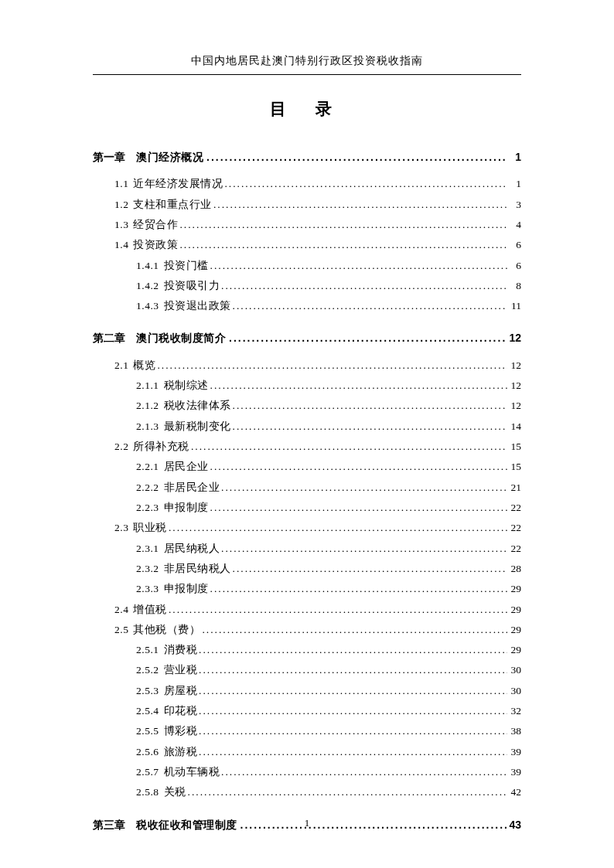  I want to click on toc-number: 1.4.3, so click(128, 306).